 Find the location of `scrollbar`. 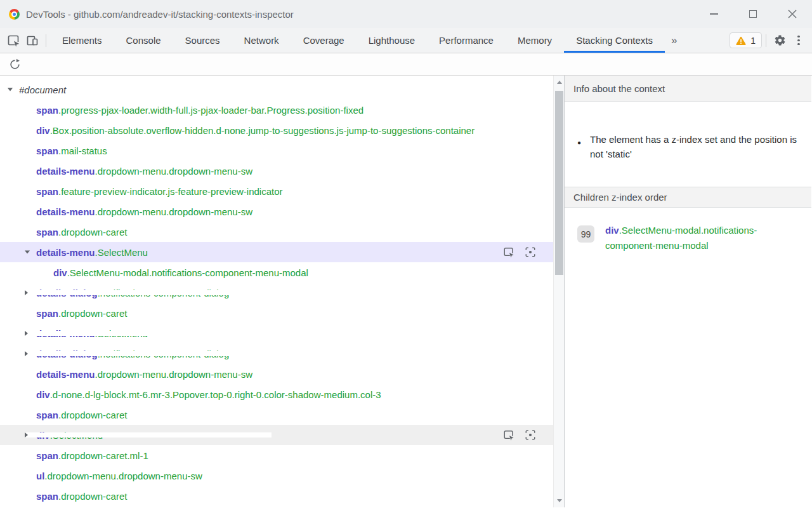

scrollbar is located at coordinates (558, 291).